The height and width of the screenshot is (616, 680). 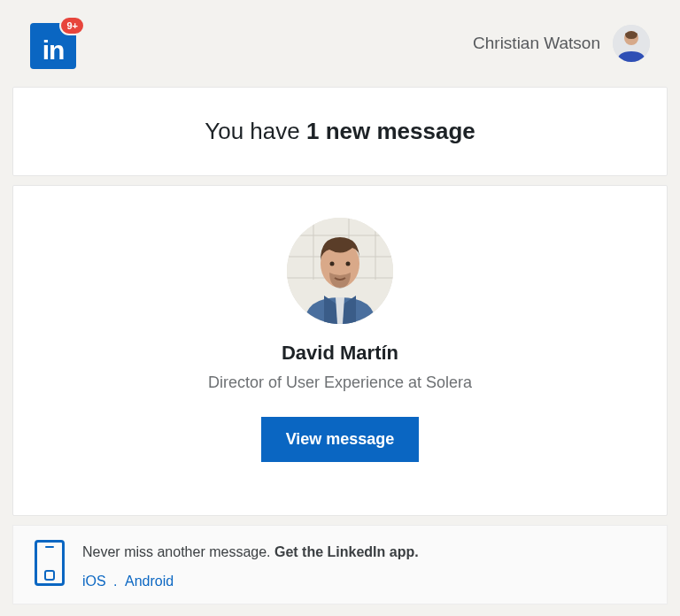 I want to click on current-user-name: Christian Watson, so click(x=537, y=43).